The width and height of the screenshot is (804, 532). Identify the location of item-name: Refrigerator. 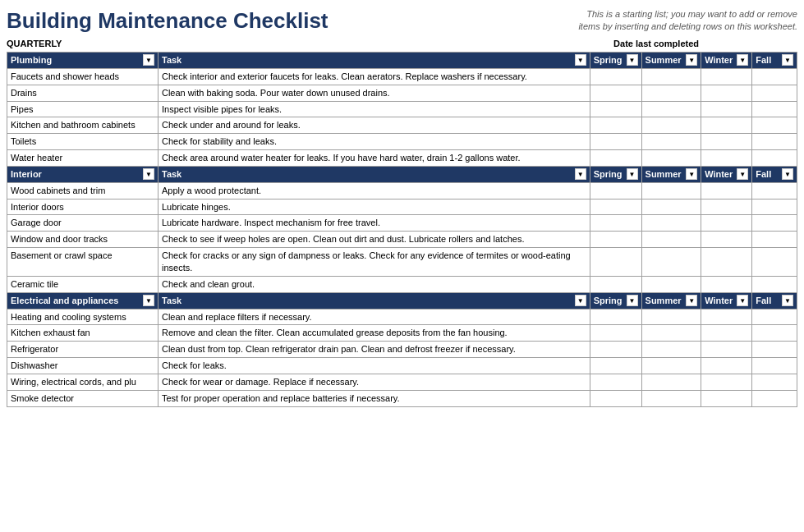
(83, 350).